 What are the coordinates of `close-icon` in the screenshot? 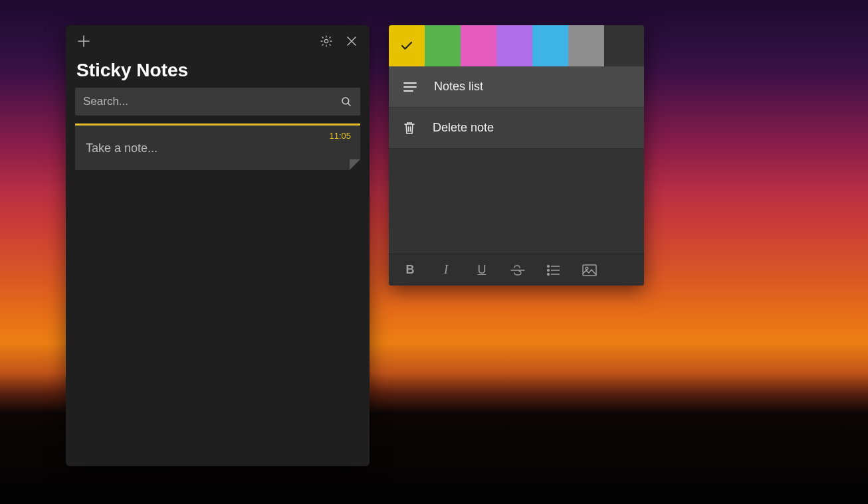 It's located at (352, 41).